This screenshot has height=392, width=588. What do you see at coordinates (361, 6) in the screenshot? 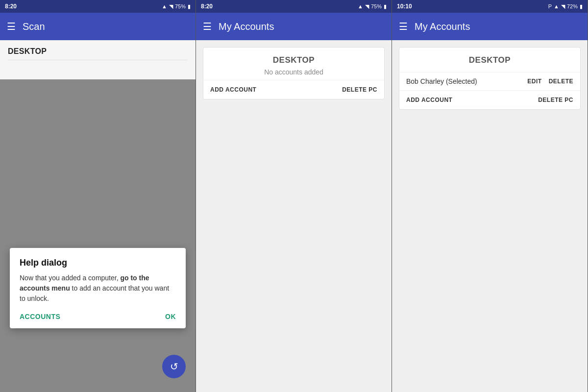
I see `wifi-icon-2: ▲` at bounding box center [361, 6].